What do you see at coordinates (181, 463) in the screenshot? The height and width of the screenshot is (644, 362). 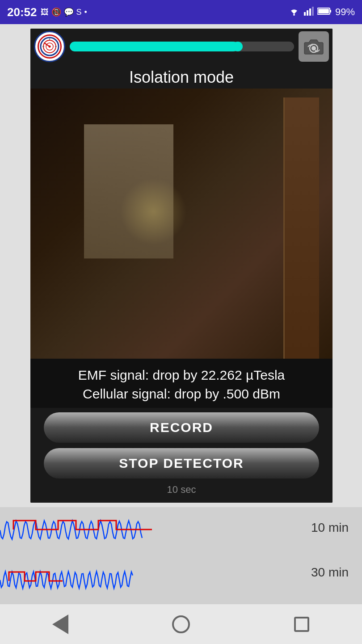 I see `stop-detector-button: STOP DETECTOR` at bounding box center [181, 463].